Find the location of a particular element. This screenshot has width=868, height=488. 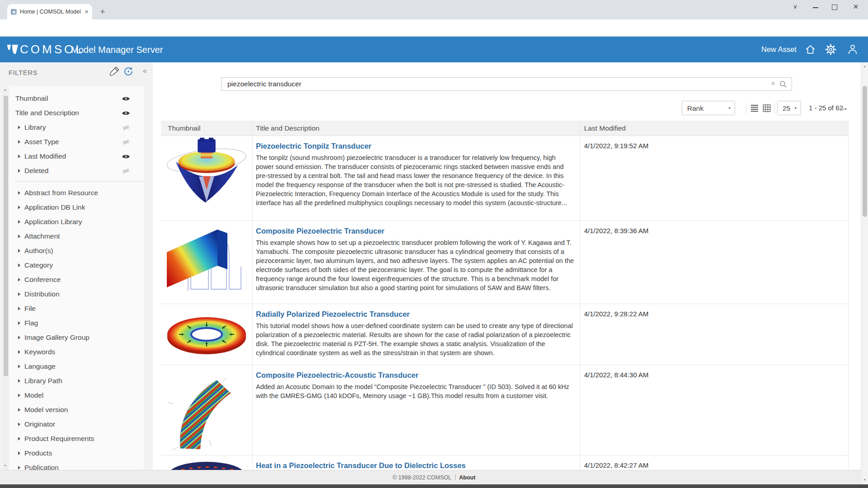

window-maximize-button is located at coordinates (835, 7).